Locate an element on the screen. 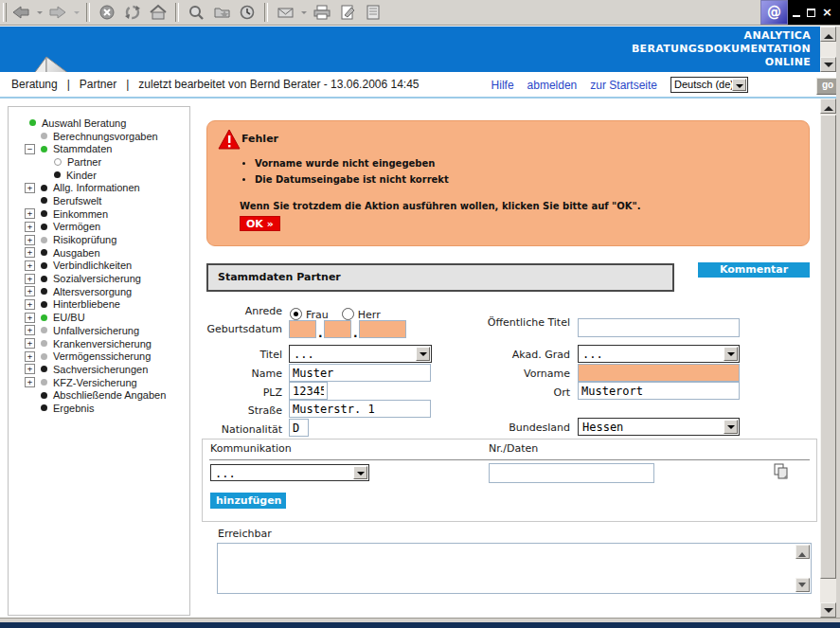 Image resolution: width=840 pixels, height=628 pixels. sidebar-item-label: Vermögenssicherung is located at coordinates (102, 356).